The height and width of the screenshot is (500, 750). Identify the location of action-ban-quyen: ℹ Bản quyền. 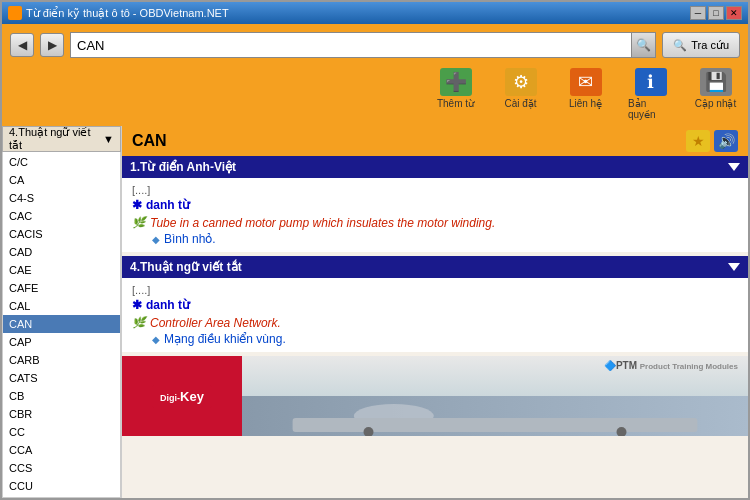
(650, 94).